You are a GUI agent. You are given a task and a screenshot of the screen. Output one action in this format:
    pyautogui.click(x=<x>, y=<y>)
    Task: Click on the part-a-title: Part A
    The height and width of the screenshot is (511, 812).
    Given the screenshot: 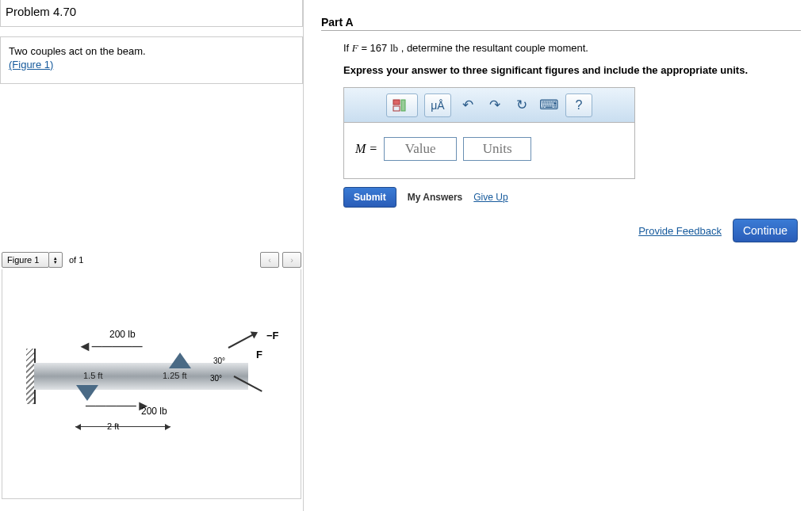 What is the action you would take?
    pyautogui.click(x=561, y=24)
    